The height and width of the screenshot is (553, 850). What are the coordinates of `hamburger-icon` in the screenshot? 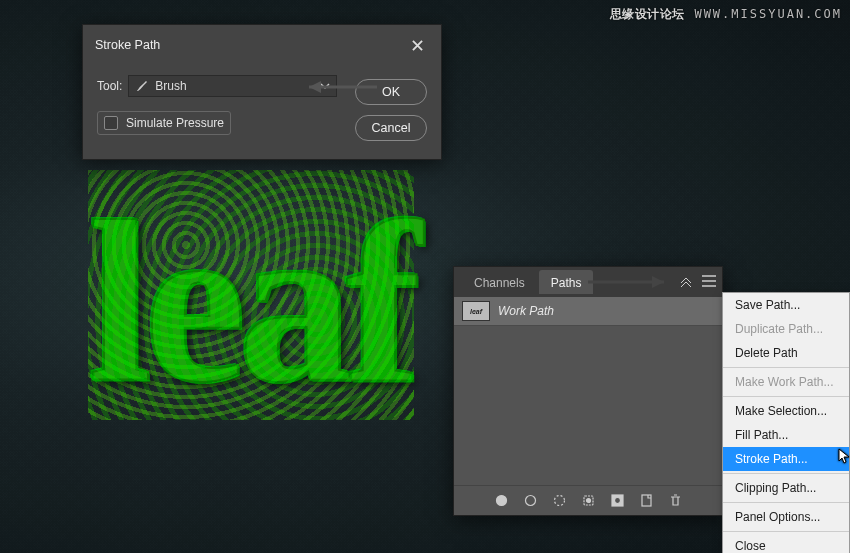 It's located at (709, 281).